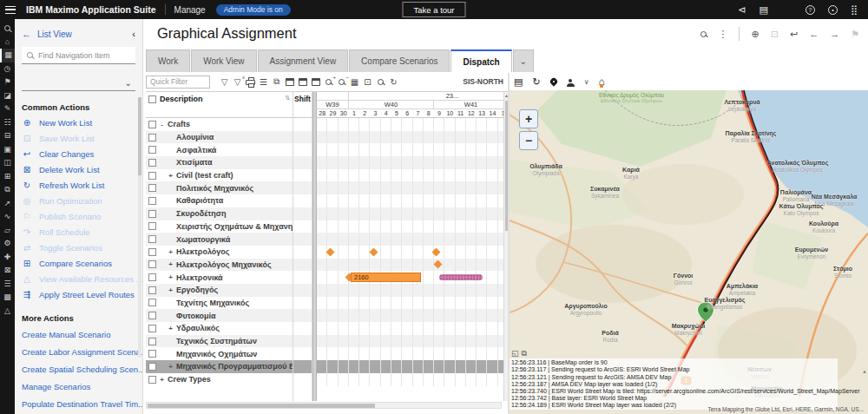 The height and width of the screenshot is (414, 868). What do you see at coordinates (134, 34) in the screenshot?
I see `collapse-panel-icon: ‹` at bounding box center [134, 34].